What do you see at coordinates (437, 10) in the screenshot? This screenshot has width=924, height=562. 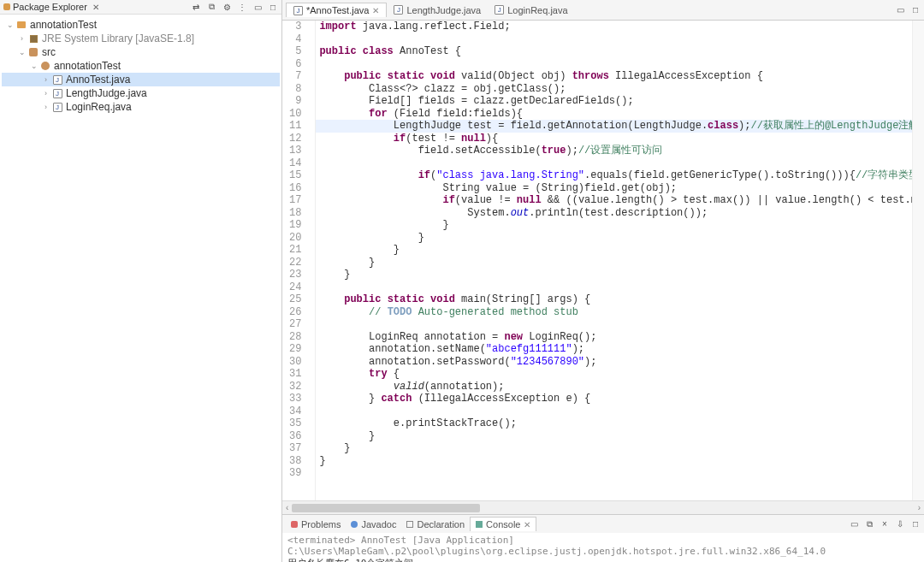 I see `editor-tab-lengthjudge-java: JLengthJudge.java` at bounding box center [437, 10].